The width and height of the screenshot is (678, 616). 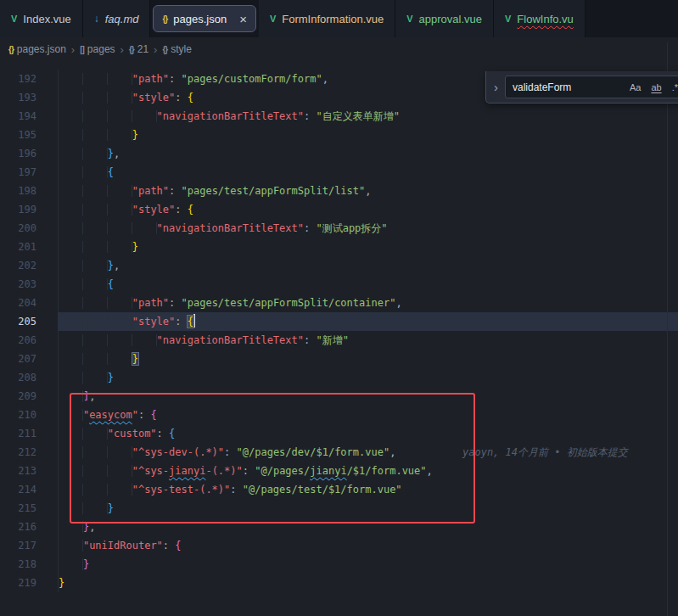 I want to click on code-line-218: 218 }, so click(x=339, y=564).